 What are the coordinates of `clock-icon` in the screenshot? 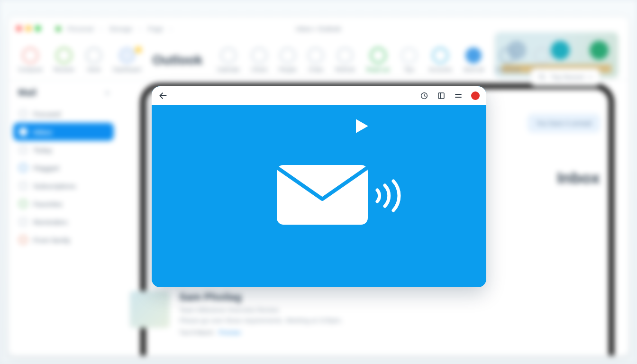 It's located at (424, 96).